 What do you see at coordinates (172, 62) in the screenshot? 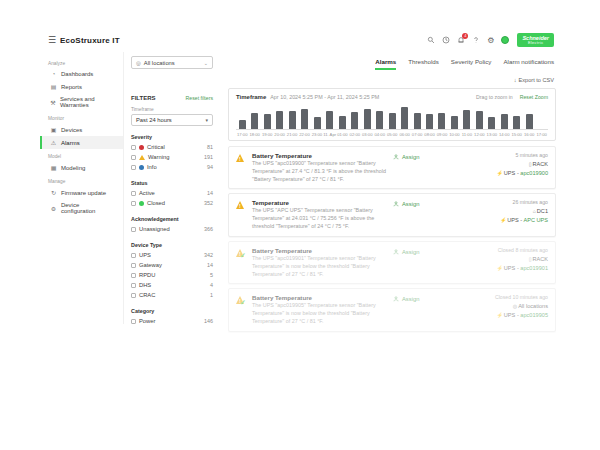
I see `location-filter-dropdown: ◎ All locations ⌄` at bounding box center [172, 62].